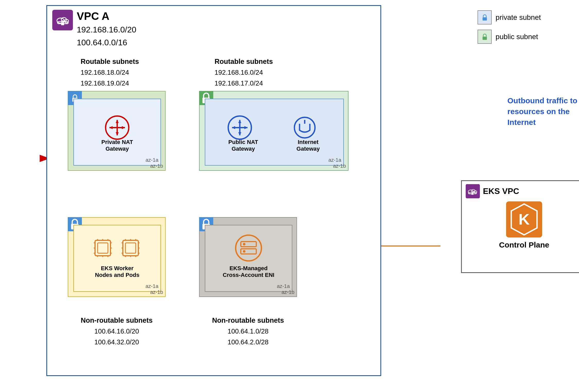 The image size is (579, 392). I want to click on vpc-a-cidr1: 192.168.16.0/20, so click(107, 30).